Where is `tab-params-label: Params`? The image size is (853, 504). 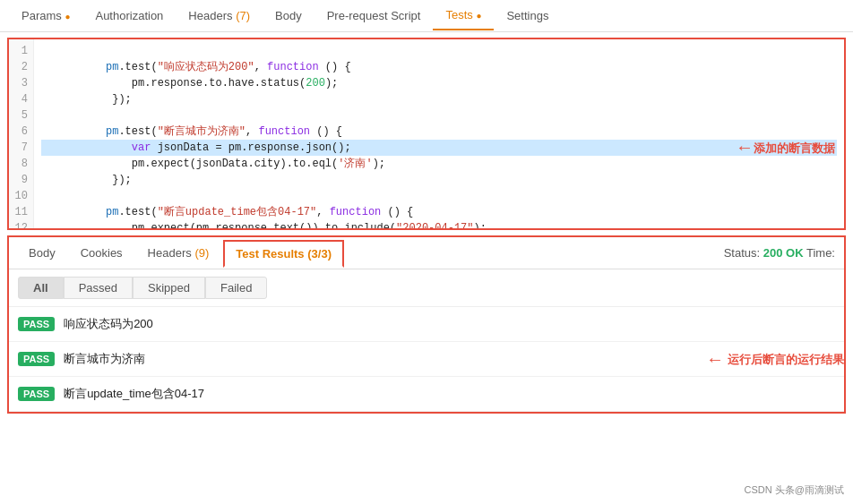 tab-params-label: Params is located at coordinates (41, 16).